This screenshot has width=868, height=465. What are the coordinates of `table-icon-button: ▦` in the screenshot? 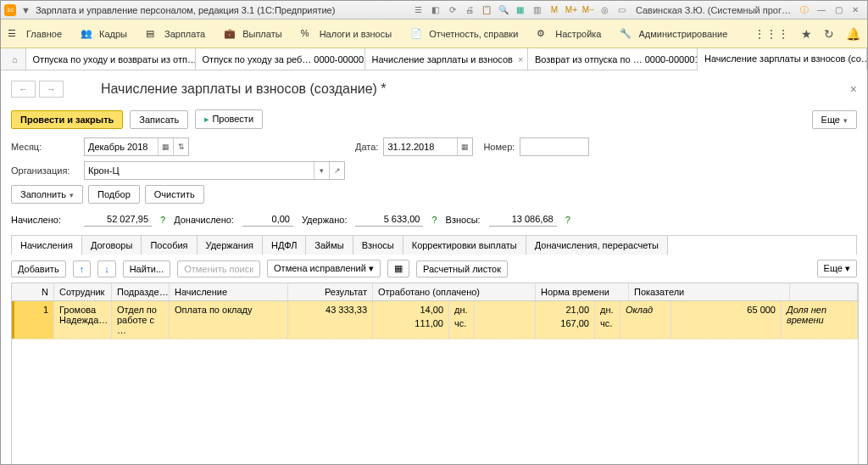 It's located at (398, 268).